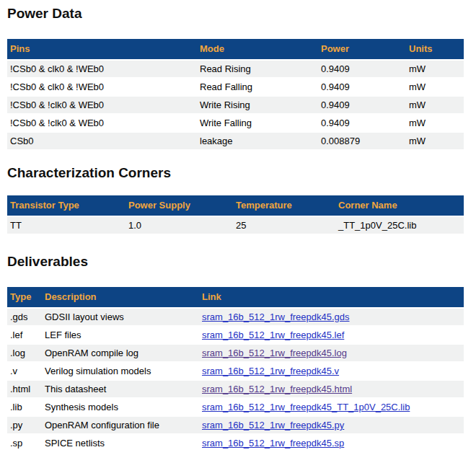  I want to click on type-cell: .html, so click(25, 389).